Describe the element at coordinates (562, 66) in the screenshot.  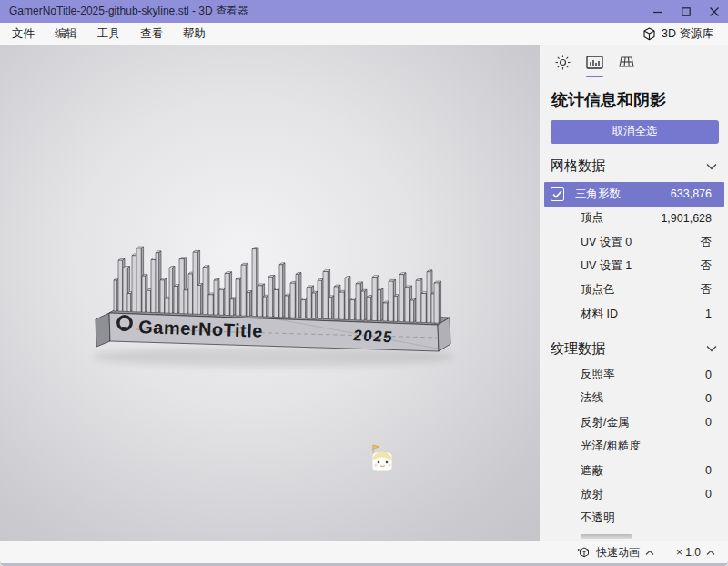
I see `tab-lighting` at that location.